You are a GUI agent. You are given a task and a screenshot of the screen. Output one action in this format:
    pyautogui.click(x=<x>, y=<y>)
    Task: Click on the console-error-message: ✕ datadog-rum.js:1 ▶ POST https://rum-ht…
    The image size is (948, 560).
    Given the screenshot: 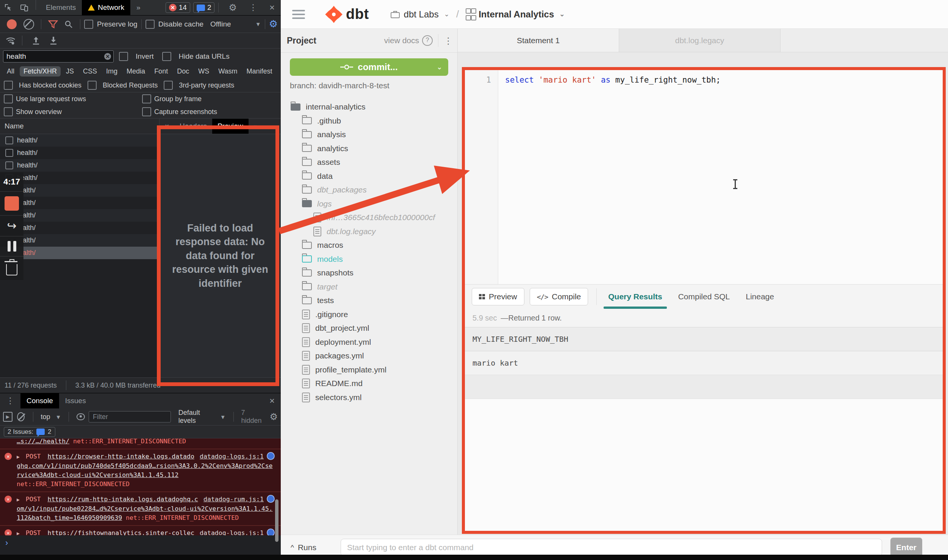 What is the action you would take?
    pyautogui.click(x=140, y=508)
    